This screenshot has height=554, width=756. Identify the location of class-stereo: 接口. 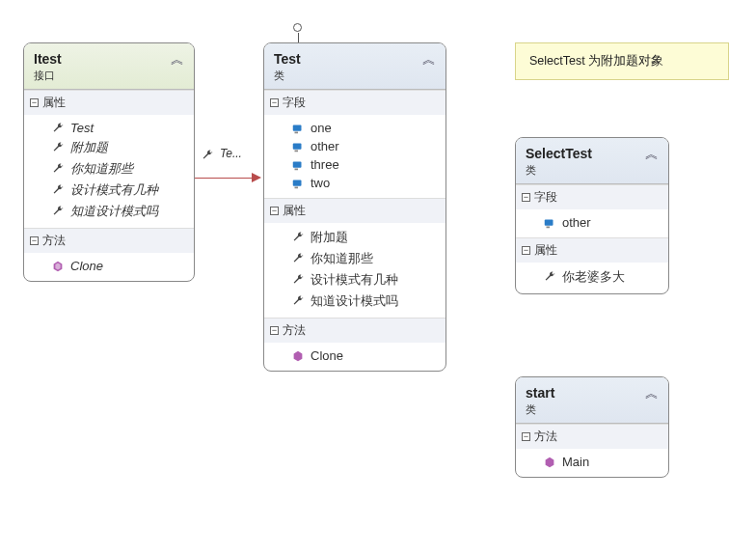
(109, 75).